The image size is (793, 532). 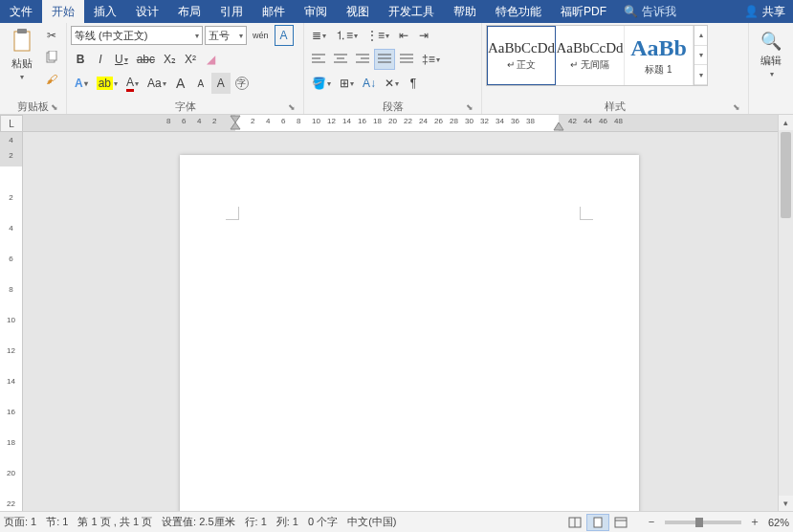 What do you see at coordinates (369, 83) in the screenshot?
I see `sort-button: A↓` at bounding box center [369, 83].